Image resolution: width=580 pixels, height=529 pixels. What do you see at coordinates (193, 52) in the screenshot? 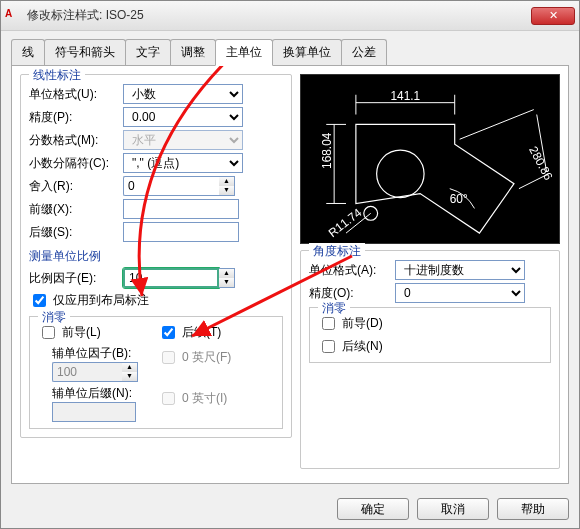
I see `tab-fit: 调整` at bounding box center [193, 52].